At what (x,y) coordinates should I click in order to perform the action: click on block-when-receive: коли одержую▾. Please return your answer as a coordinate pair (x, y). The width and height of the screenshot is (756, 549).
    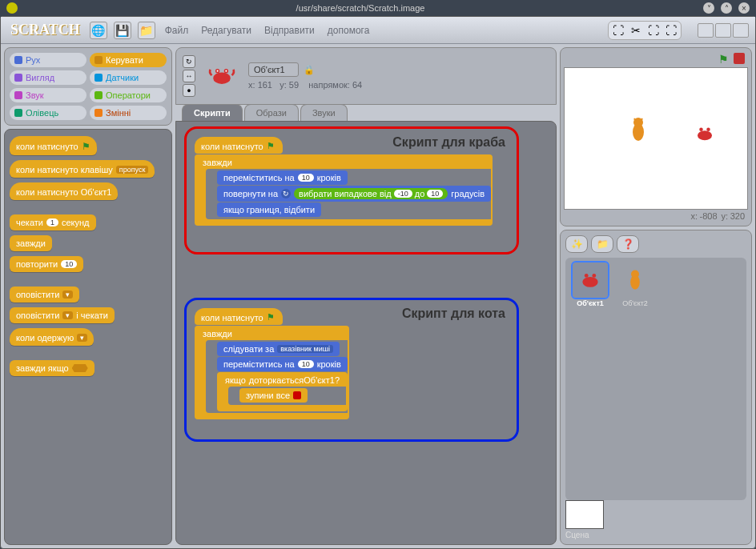
    Looking at the image, I should click on (51, 337).